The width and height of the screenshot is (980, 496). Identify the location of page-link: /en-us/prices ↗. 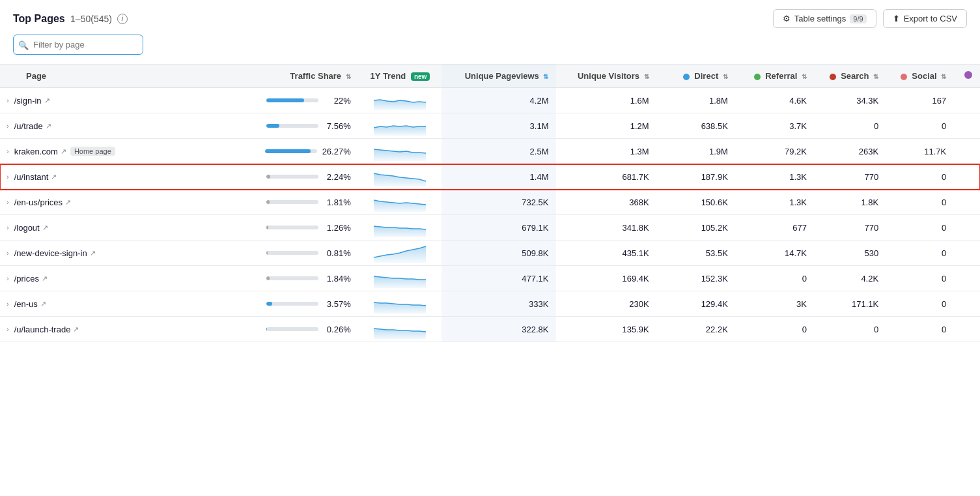
(43, 202).